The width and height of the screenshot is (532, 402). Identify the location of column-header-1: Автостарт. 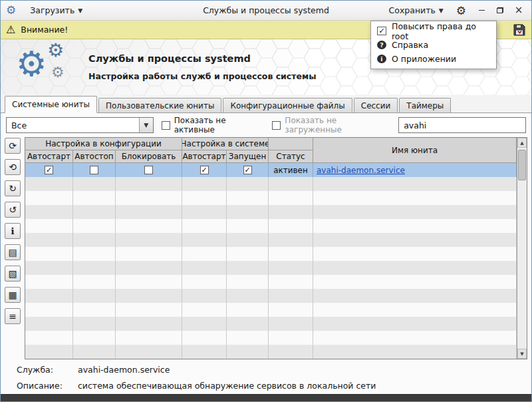
(49, 157).